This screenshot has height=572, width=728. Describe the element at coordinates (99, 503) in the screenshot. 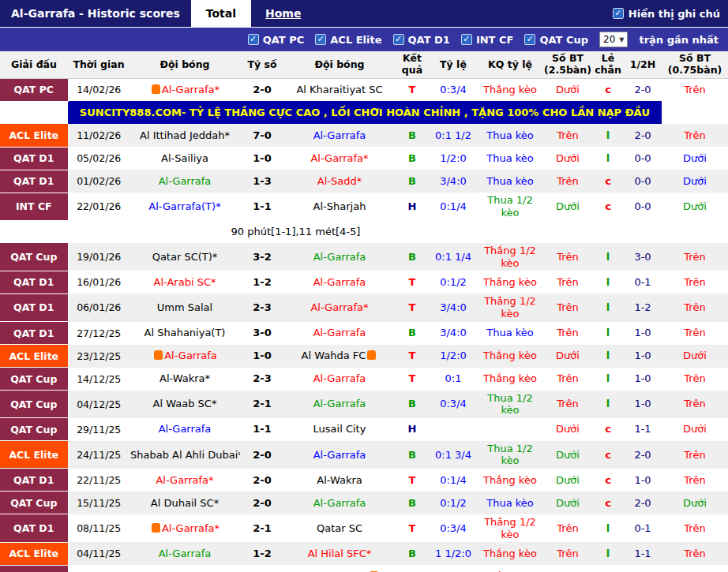

I see `match-date: 15/11/25` at that location.